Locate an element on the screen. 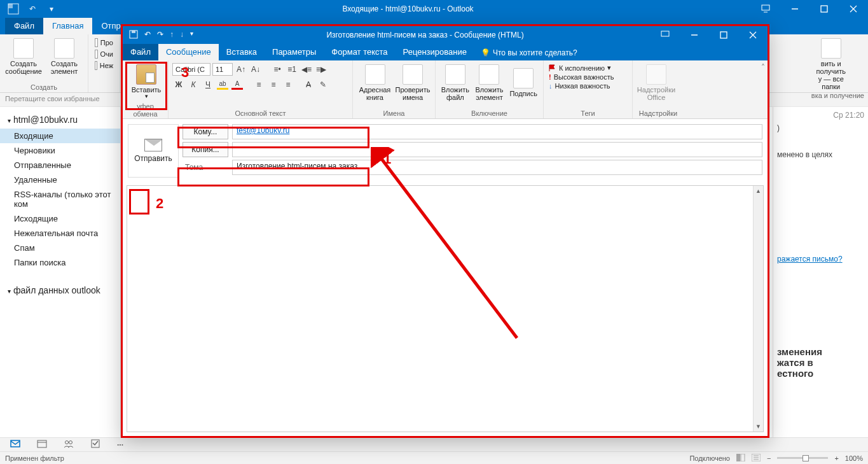 The image size is (868, 464). compose-qat-dropdown-icon: ▾ is located at coordinates (192, 36).